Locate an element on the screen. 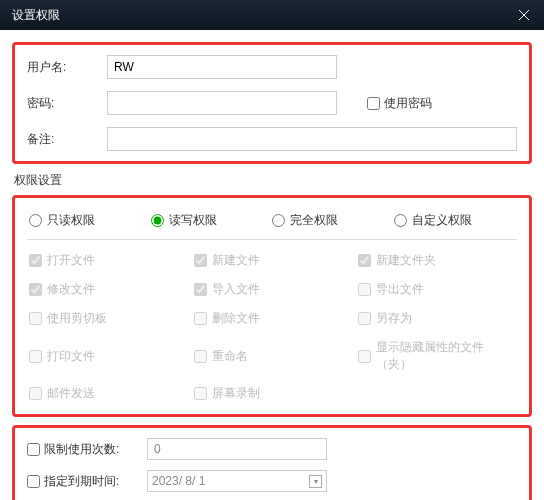  use-count-checkbox is located at coordinates (34, 450).